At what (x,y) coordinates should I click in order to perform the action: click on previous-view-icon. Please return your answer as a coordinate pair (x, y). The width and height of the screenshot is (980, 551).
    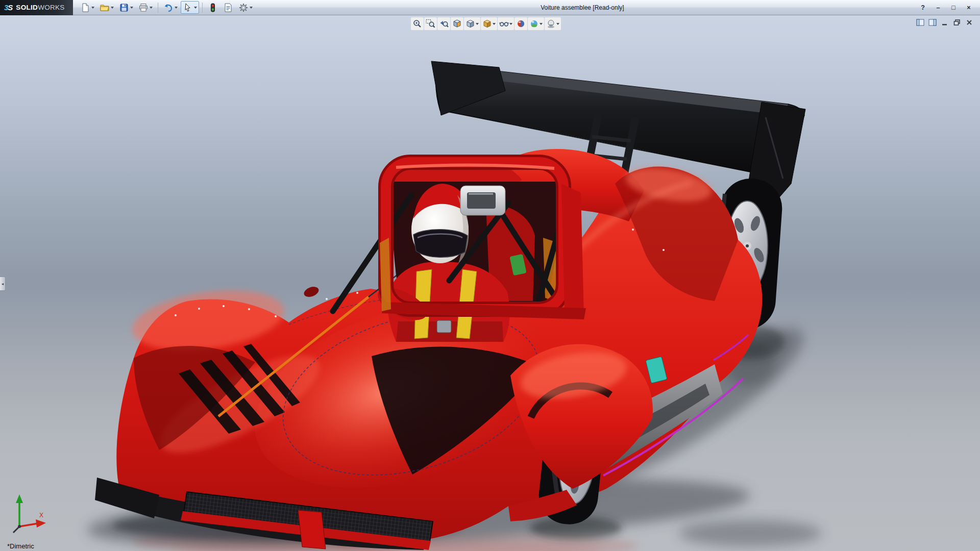
    Looking at the image, I should click on (444, 23).